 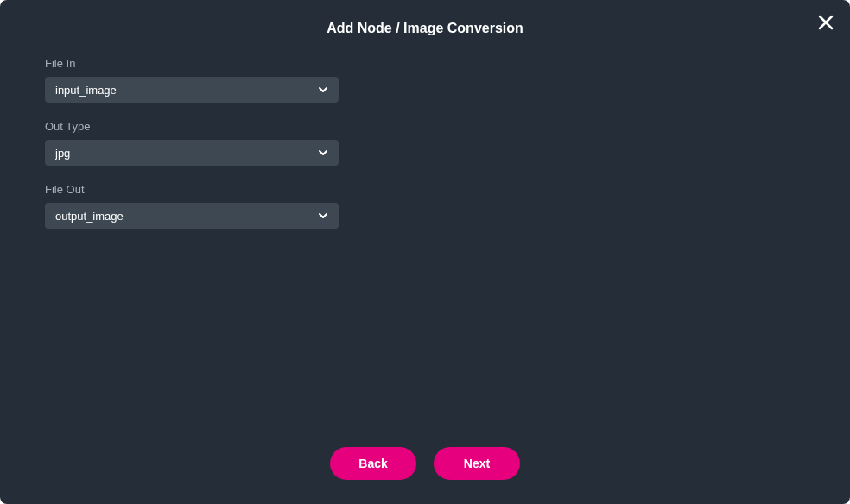 I want to click on field-out-type: Out Type jpg, so click(x=447, y=143).